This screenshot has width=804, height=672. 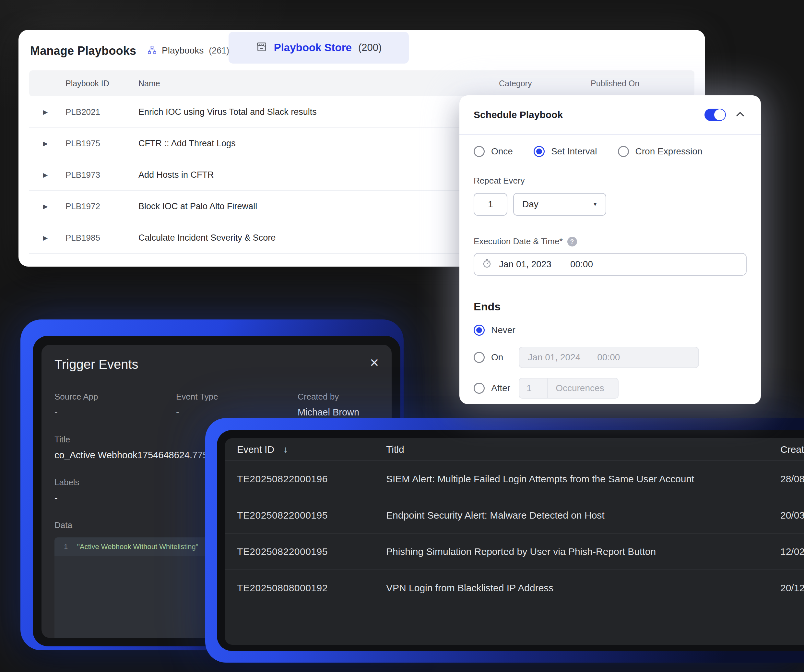 I want to click on radio-label: Cron Expression, so click(x=669, y=152).